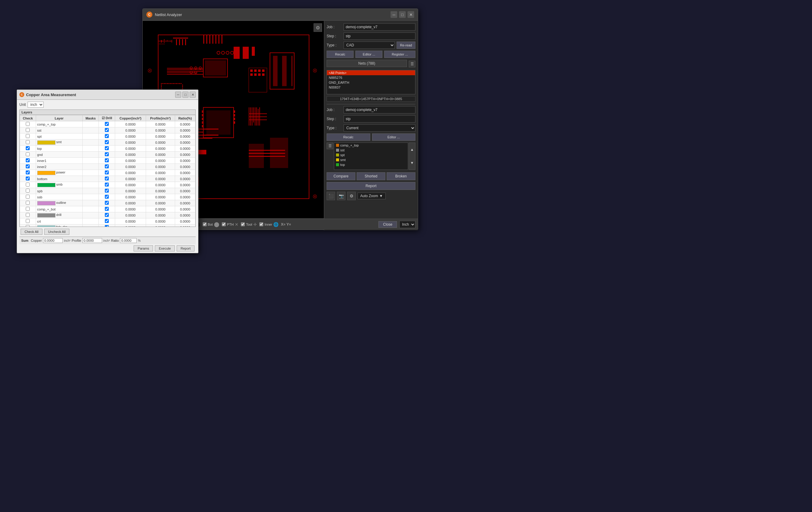  Describe the element at coordinates (341, 176) in the screenshot. I see `compare-button: Compare` at that location.